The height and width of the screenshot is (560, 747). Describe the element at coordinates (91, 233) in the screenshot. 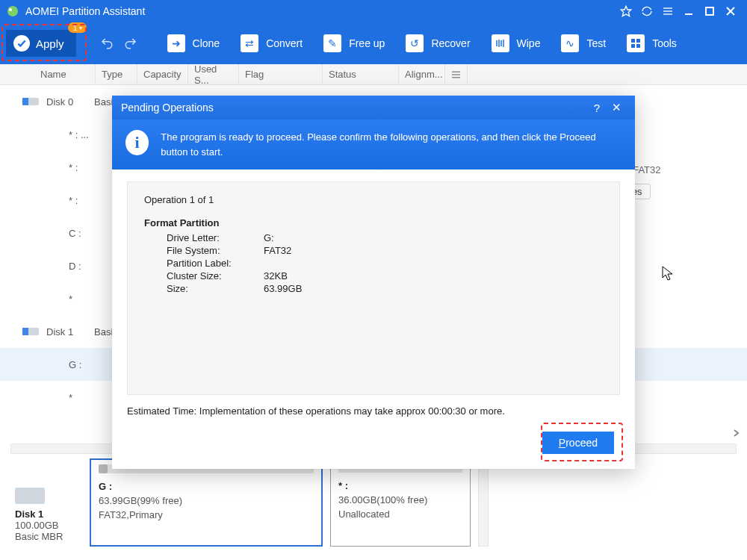

I see `row-name: C :` at that location.